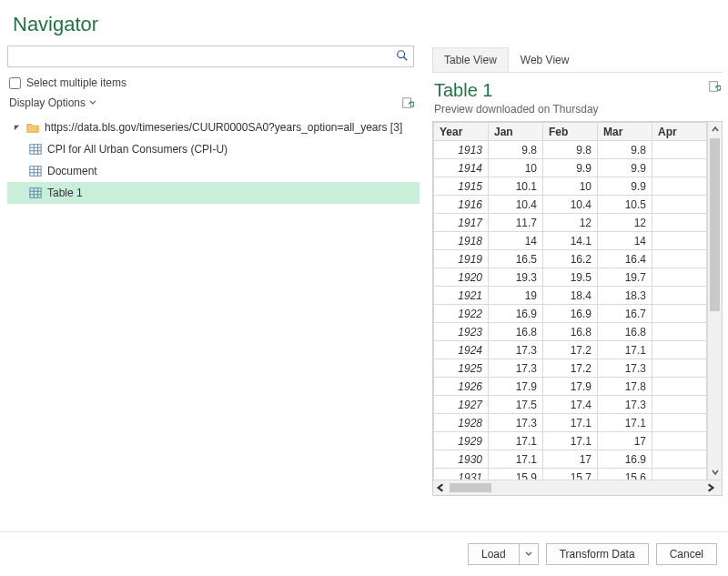  I want to click on column-header: Mar, so click(625, 132).